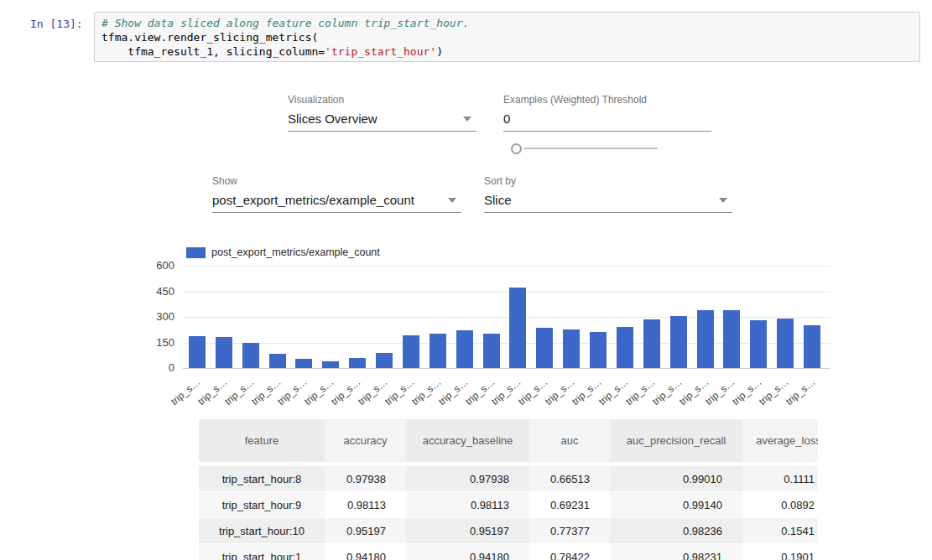  What do you see at coordinates (508, 478) in the screenshot?
I see `table-row: trip_start_hour:80.979380.979380.665130.…` at bounding box center [508, 478].